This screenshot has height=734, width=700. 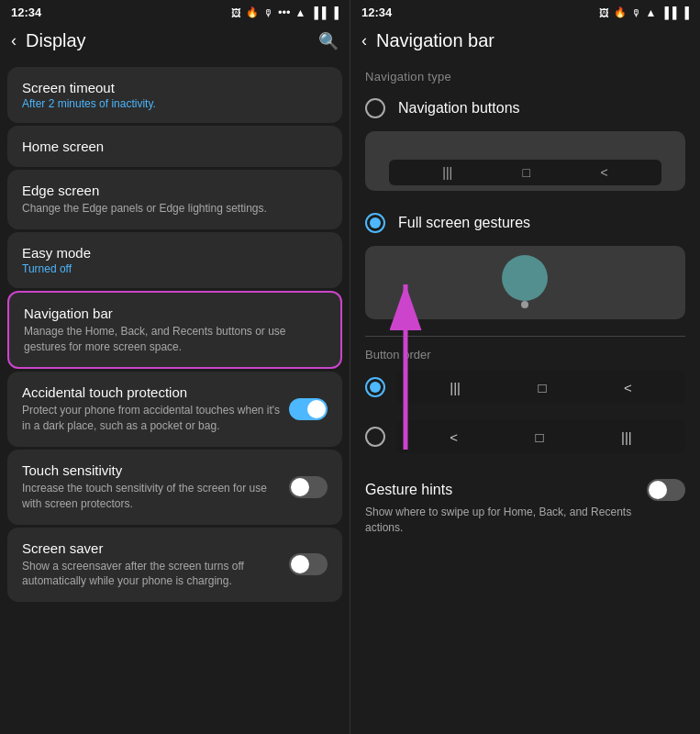 What do you see at coordinates (375, 223) in the screenshot?
I see `full-gestures-radio` at bounding box center [375, 223].